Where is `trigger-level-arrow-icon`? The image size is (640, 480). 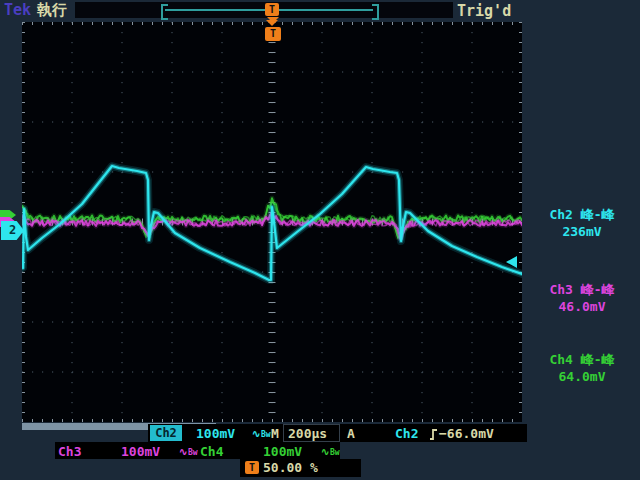 trigger-level-arrow-icon is located at coordinates (512, 262).